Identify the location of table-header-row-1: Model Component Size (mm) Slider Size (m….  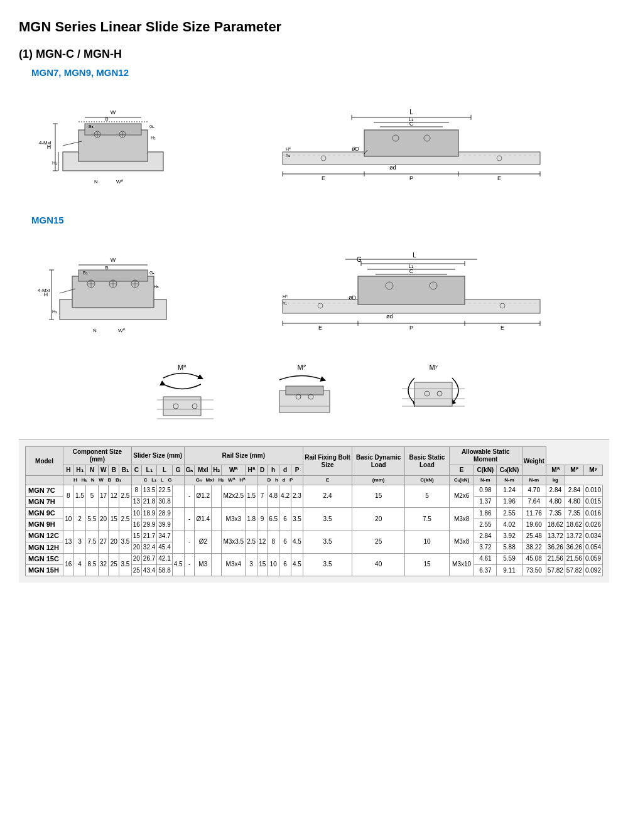
(314, 456).